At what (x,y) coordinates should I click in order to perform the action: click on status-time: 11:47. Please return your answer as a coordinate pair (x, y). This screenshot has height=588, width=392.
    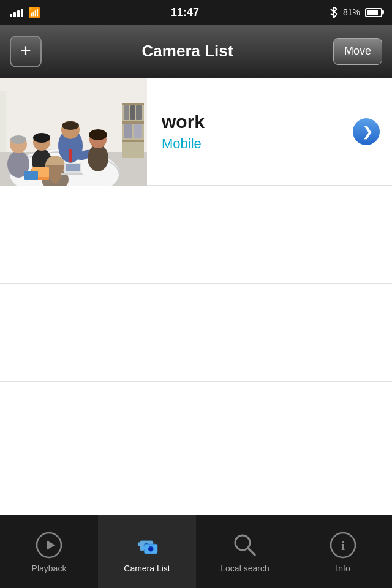
    Looking at the image, I should click on (185, 12).